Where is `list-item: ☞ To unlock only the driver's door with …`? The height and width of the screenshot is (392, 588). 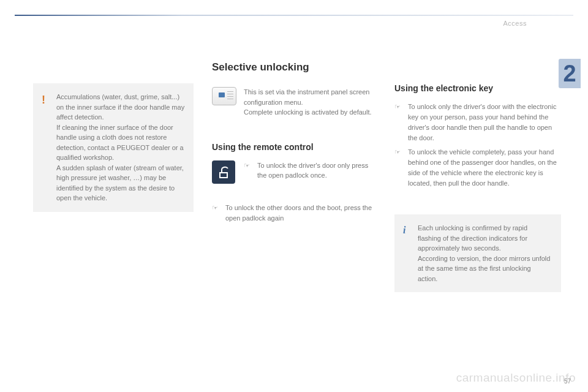
list-item: ☞ To unlock only the driver's door with … is located at coordinates (478, 123).